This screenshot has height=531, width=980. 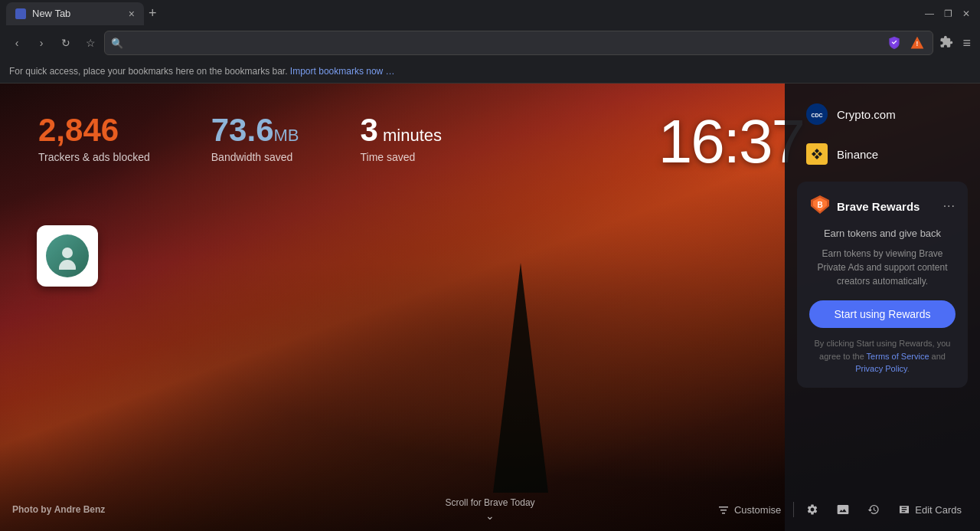 What do you see at coordinates (881, 369) in the screenshot?
I see `privacy-link: Privacy Policy` at bounding box center [881, 369].